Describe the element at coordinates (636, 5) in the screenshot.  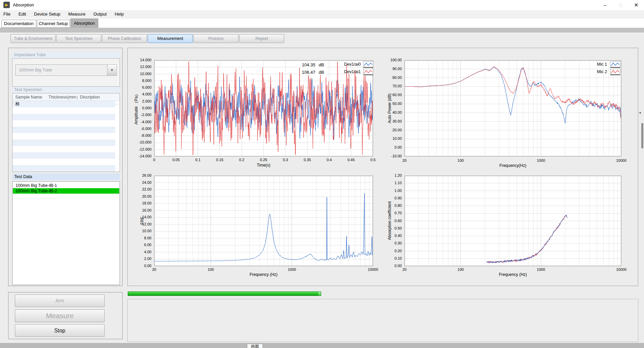
I see `close-button: ✕` at that location.